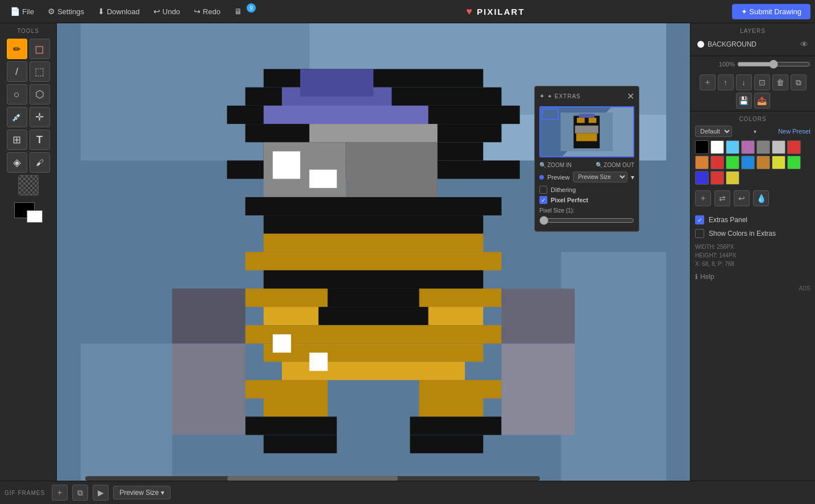 This screenshot has height=504, width=815. Describe the element at coordinates (17, 163) in the screenshot. I see `special-tool: ◈` at that location.